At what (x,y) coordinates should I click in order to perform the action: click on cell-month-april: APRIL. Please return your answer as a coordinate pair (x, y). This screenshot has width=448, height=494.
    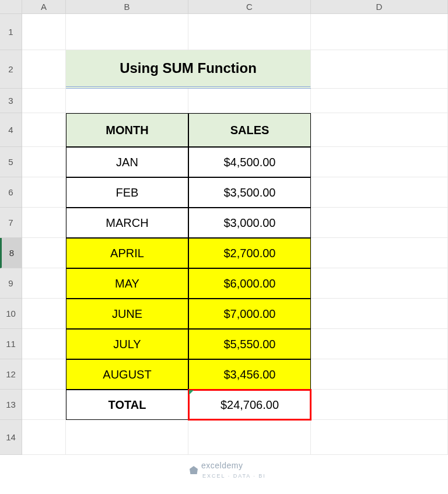
    Looking at the image, I should click on (127, 253).